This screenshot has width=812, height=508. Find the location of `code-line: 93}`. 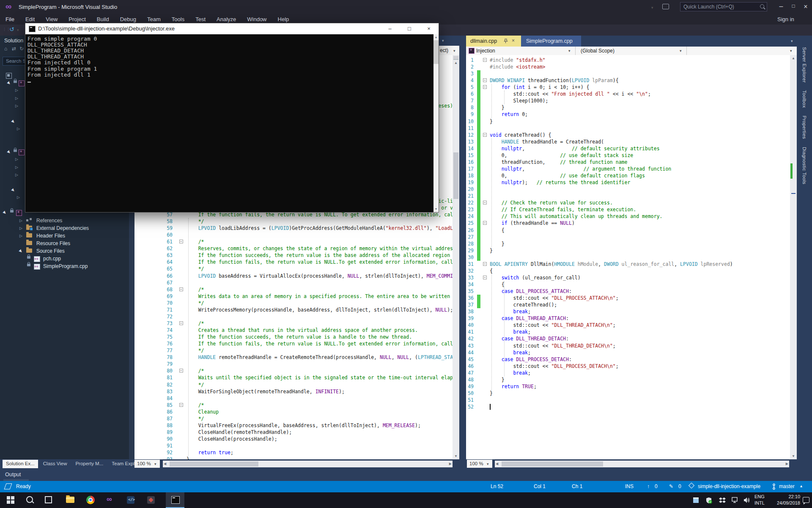

code-line: 93} is located at coordinates (291, 458).